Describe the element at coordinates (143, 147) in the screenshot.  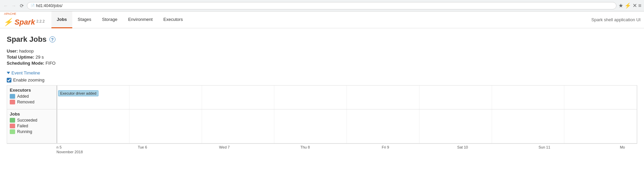
I see `axis-label-1: Tue 6` at that location.